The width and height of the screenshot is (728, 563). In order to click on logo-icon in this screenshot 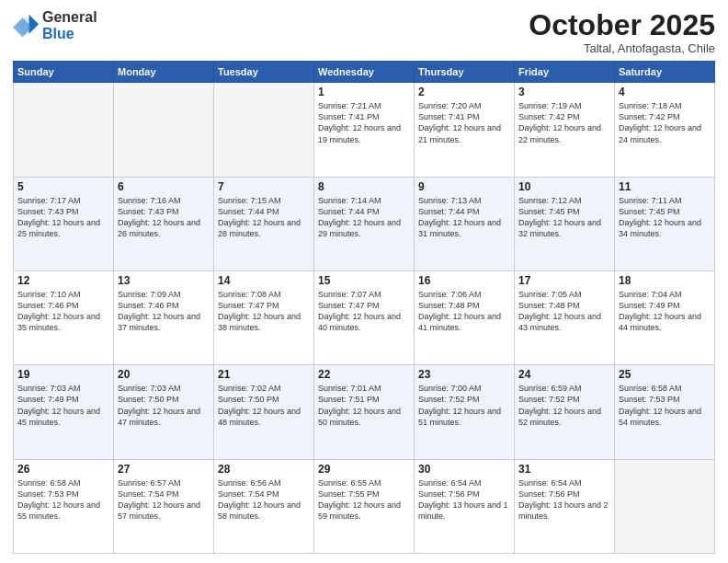, I will do `click(26, 26)`.